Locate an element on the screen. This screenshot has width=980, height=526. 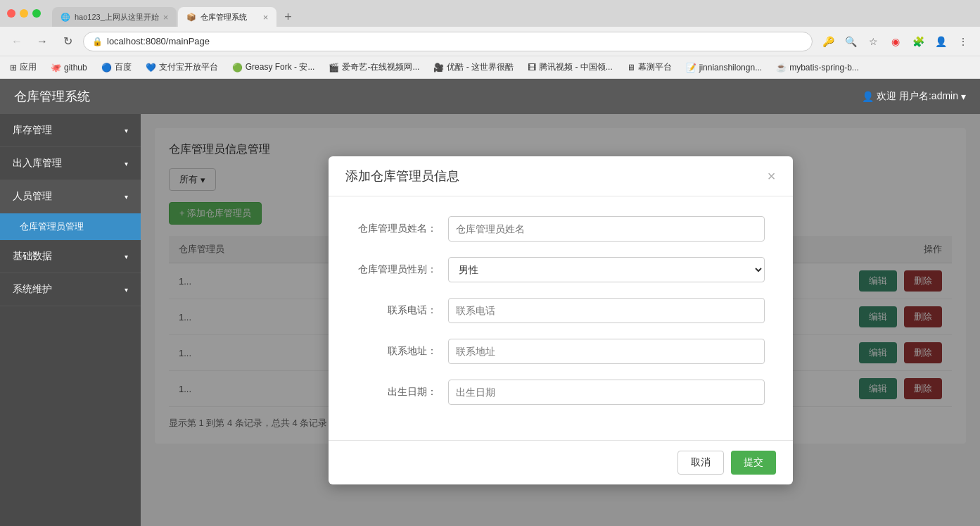
tencent-icon: 🎞 is located at coordinates (532, 68).